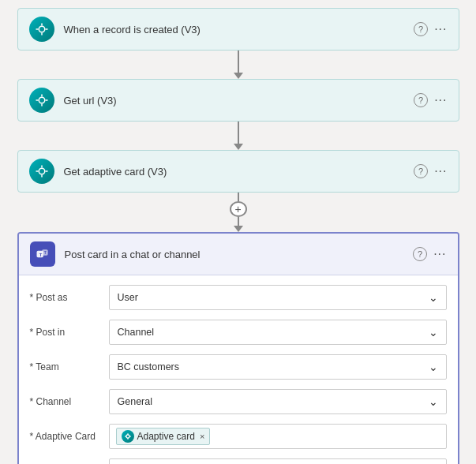 Image resolution: width=476 pixels, height=464 pixels. What do you see at coordinates (433, 332) in the screenshot?
I see `post-in-dropdown-icon: ⌄` at bounding box center [433, 332].